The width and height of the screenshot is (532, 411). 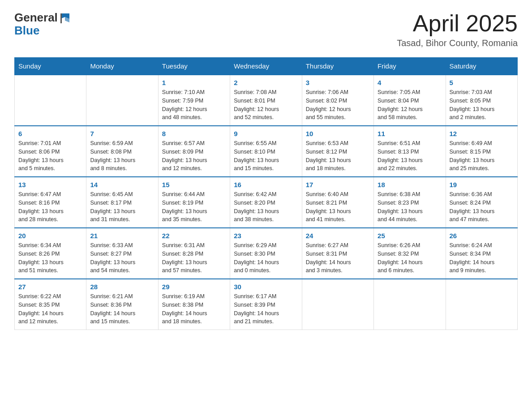 I want to click on day-info: Sunrise: 6:42 AM Sunset: 8:20 PM Dayligh…, so click(x=266, y=207).